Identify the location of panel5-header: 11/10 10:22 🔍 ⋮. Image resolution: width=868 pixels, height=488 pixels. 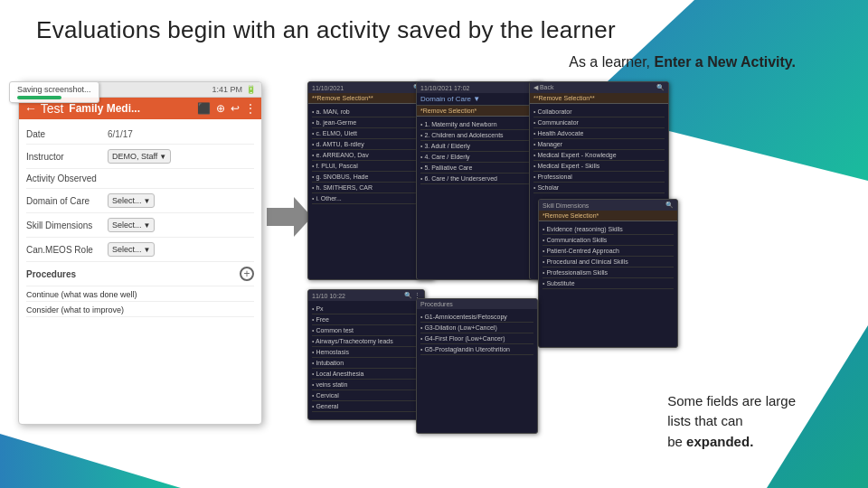
(366, 296).